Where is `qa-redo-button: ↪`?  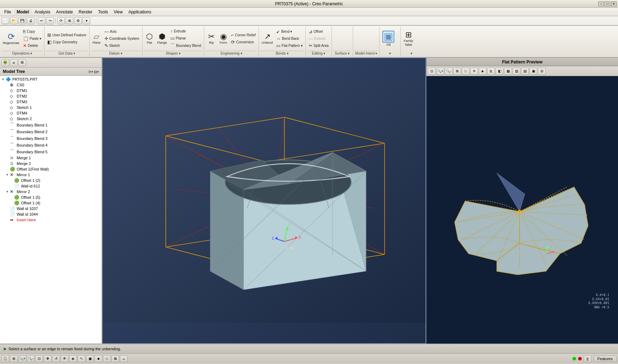 qa-redo-button: ↪ is located at coordinates (50, 21).